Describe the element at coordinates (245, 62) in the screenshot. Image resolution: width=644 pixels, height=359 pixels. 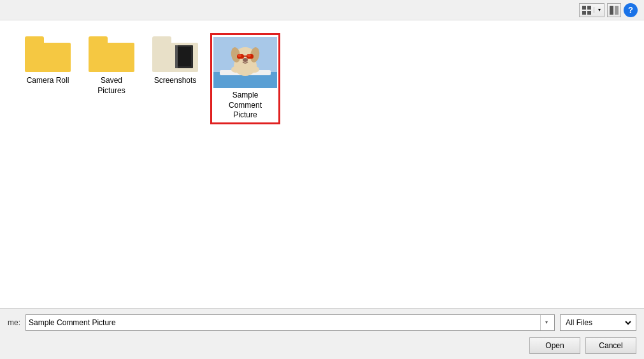
I see `image-thumbnail` at that location.